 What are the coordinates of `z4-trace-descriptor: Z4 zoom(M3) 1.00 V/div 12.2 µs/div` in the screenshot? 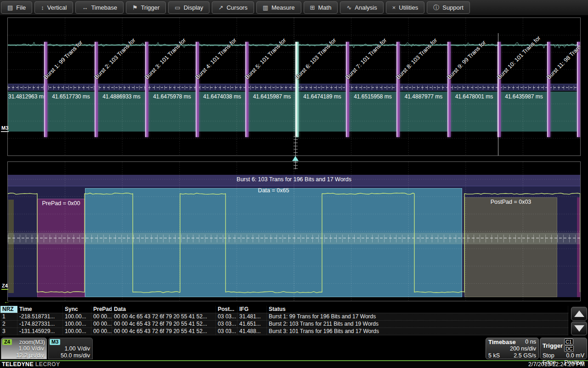 It's located at (24, 349).